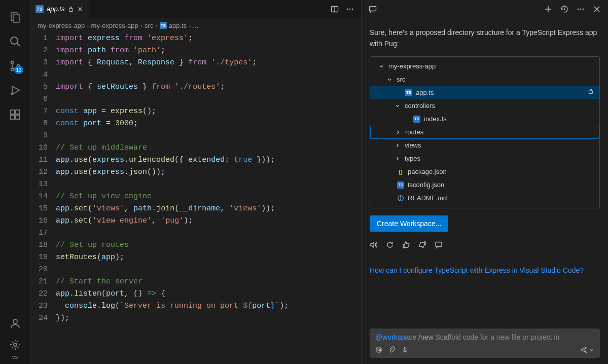 The image size is (608, 364). Describe the element at coordinates (485, 172) in the screenshot. I see `tree-item: {}package.json` at that location.